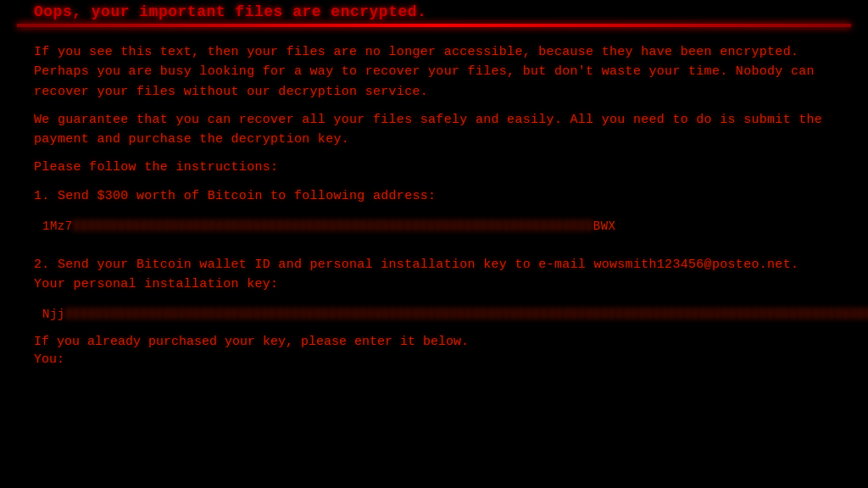  What do you see at coordinates (434, 341) in the screenshot?
I see `footer-text: If you already purchased your key, pleas…` at bounding box center [434, 341].